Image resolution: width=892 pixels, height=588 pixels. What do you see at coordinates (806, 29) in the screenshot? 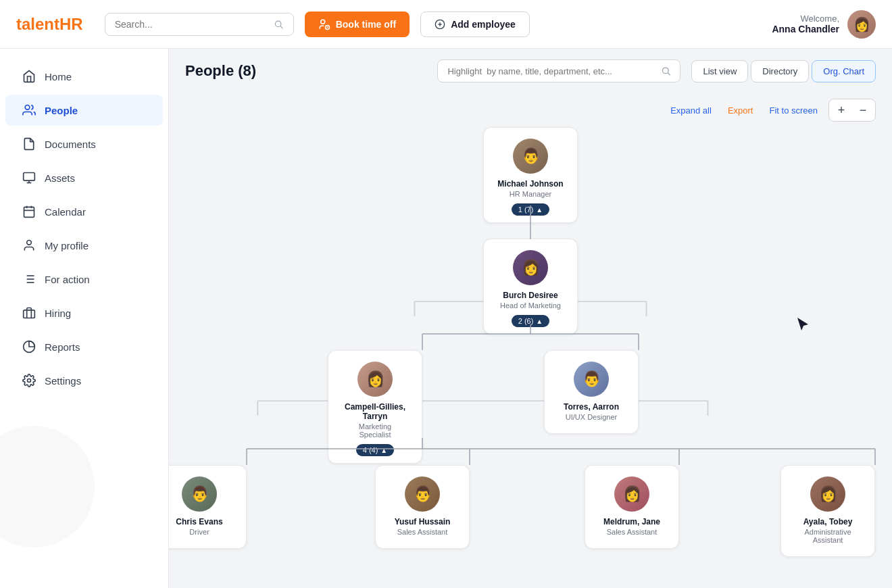
I see `user-name: Anna Chandler` at bounding box center [806, 29].